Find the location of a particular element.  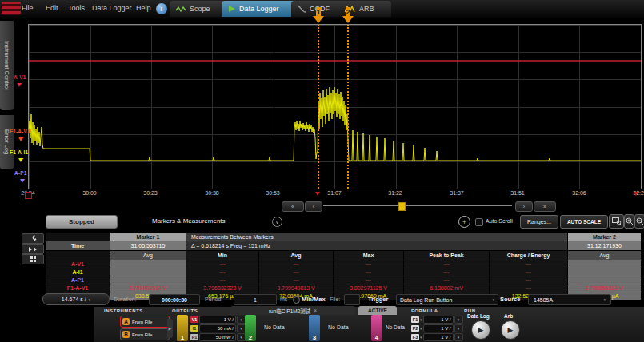

ccdf-curve-icon is located at coordinates (302, 10).